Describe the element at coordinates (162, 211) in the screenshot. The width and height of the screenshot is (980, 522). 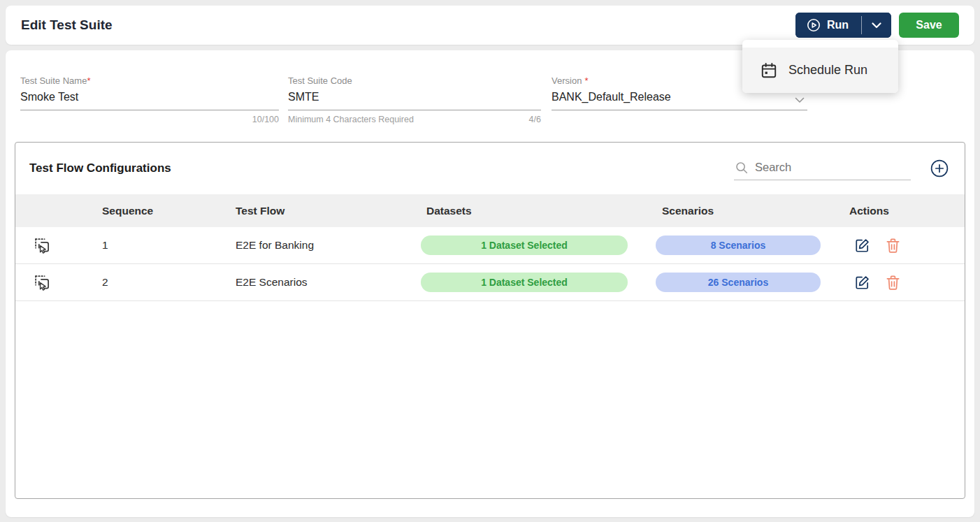
I see `column-sequence: Sequence` at that location.